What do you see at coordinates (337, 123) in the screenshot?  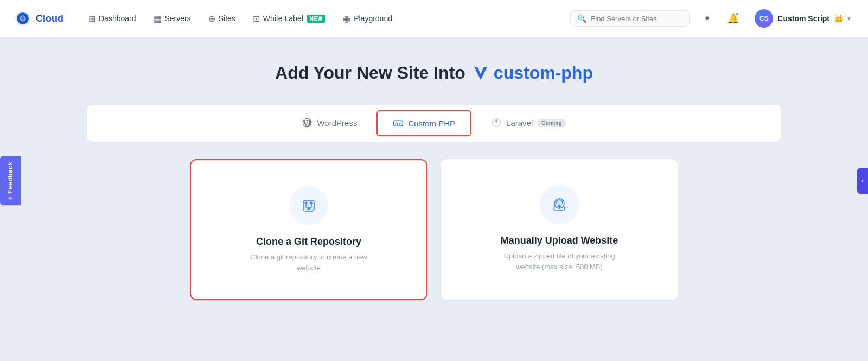 I see `tab-wordpress-label: WordPress` at bounding box center [337, 123].